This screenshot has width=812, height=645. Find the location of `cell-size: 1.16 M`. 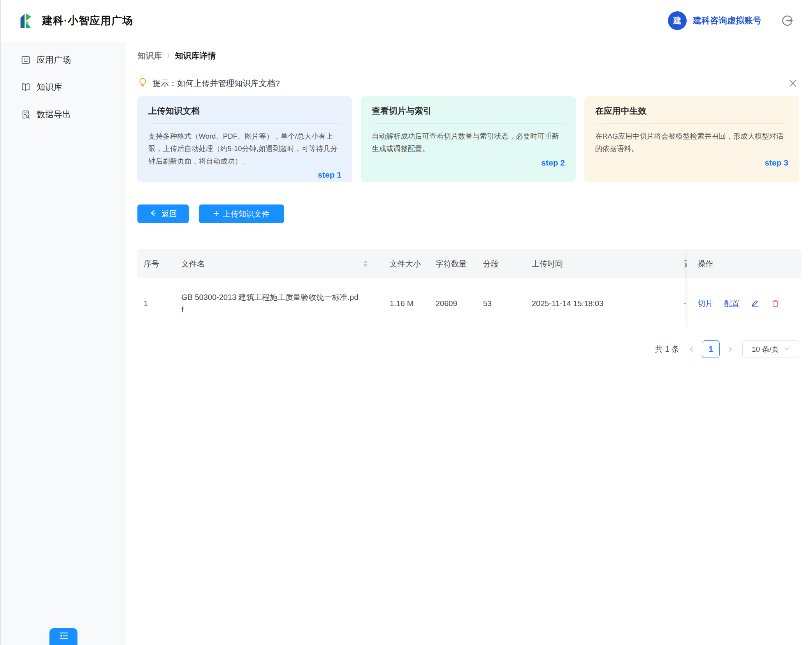

cell-size: 1.16 M is located at coordinates (406, 304).